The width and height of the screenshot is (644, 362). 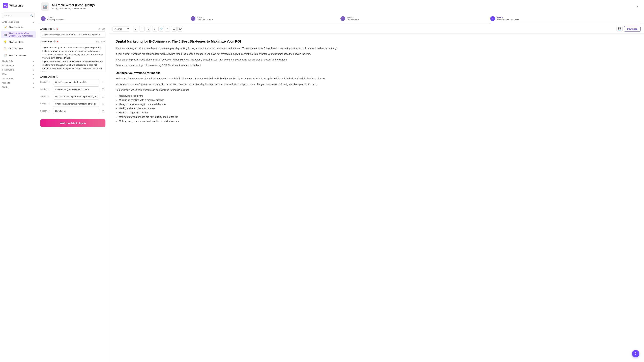 I want to click on section-3-input, so click(x=76, y=96).